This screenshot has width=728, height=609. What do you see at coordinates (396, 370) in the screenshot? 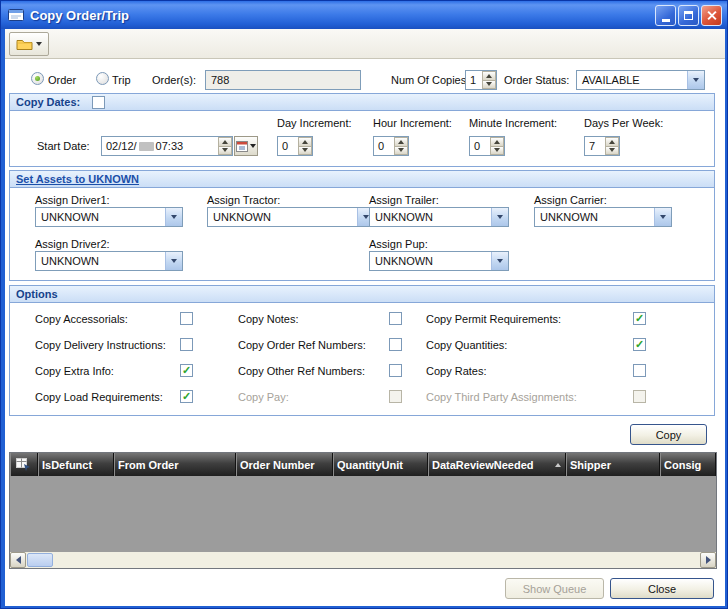
I see `copy-other-ref-numbers-checkbox` at bounding box center [396, 370].